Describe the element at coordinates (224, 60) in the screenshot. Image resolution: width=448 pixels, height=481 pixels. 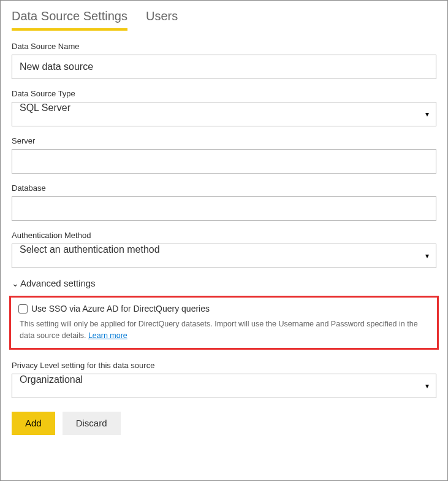
I see `field-data-source-name: Data Source Name` at that location.